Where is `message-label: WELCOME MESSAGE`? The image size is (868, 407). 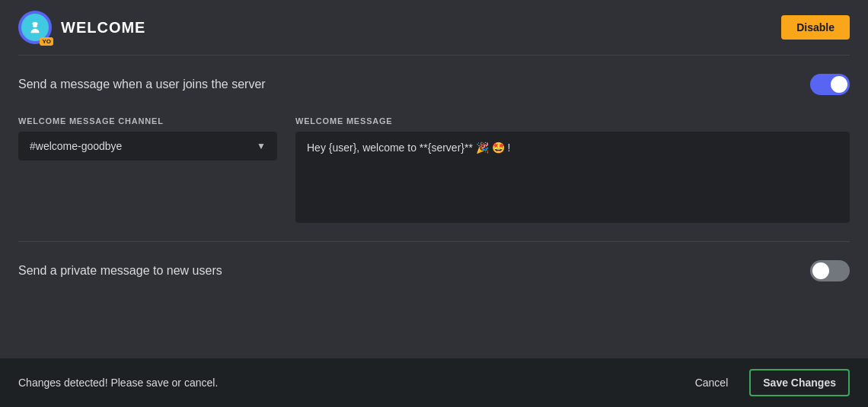
message-label: WELCOME MESSAGE is located at coordinates (573, 121).